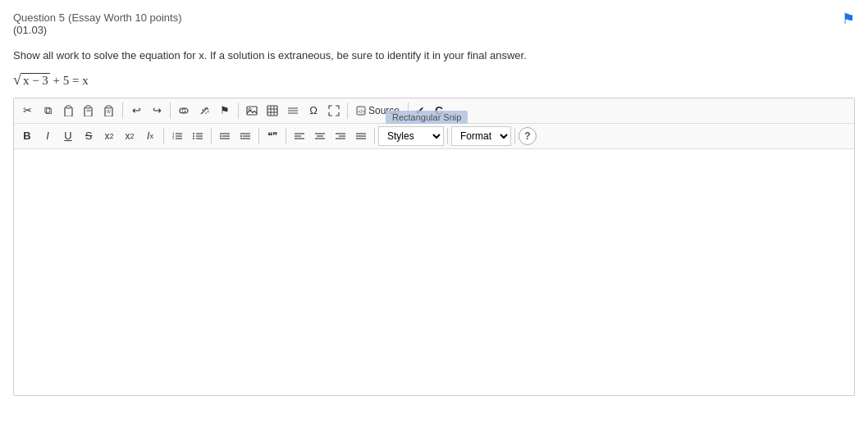 The height and width of the screenshot is (437, 868). I want to click on question-title-area: Question 5 (Essay Worth 10 points) (01.0…, so click(98, 27).